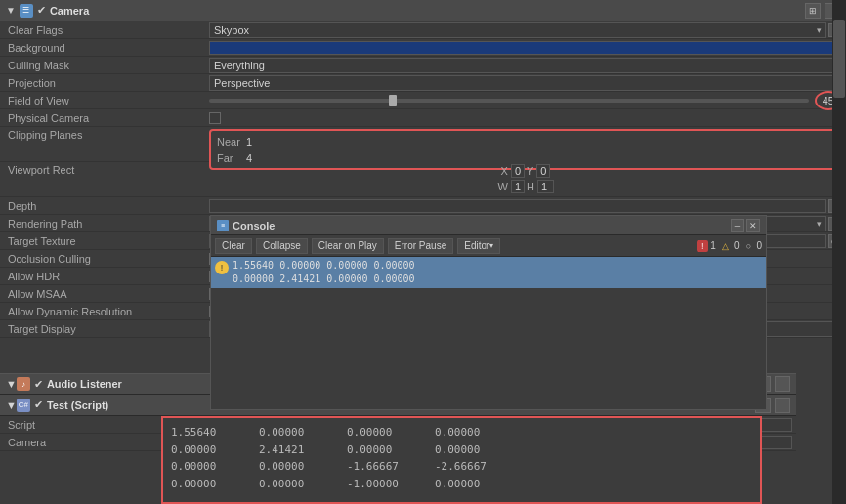  Describe the element at coordinates (526, 65) in the screenshot. I see `culling-mask-dropdown: Everything` at that location.